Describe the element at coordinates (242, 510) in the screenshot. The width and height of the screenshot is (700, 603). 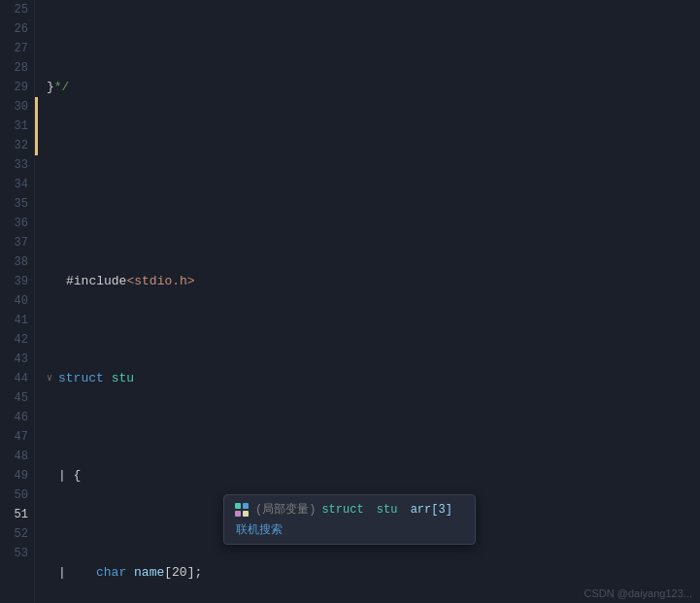
I see `struct-icon-svg` at that location.